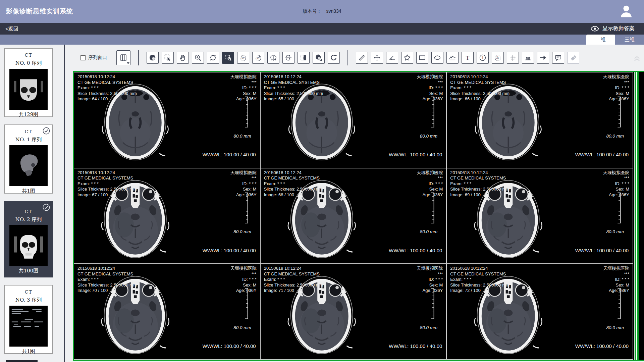 Image resolution: width=644 pixels, height=362 pixels. Describe the element at coordinates (513, 58) in the screenshot. I see `tool-symmetry` at that location.